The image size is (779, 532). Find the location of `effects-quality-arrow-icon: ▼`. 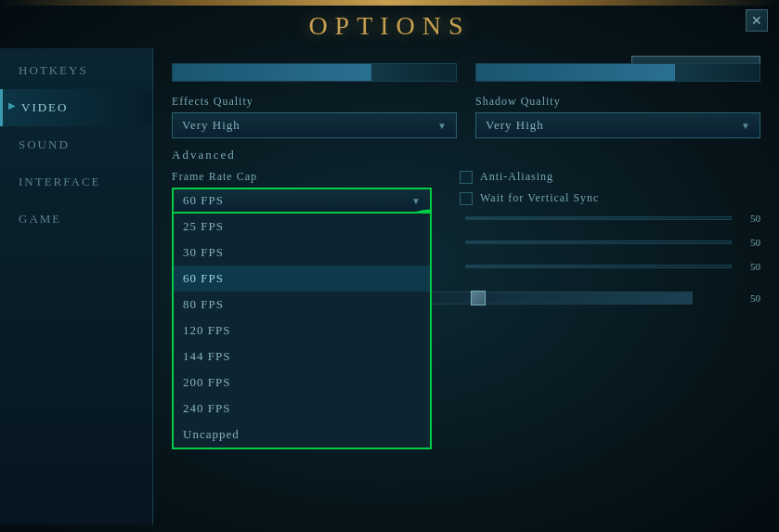

effects-quality-arrow-icon: ▼ is located at coordinates (442, 126).